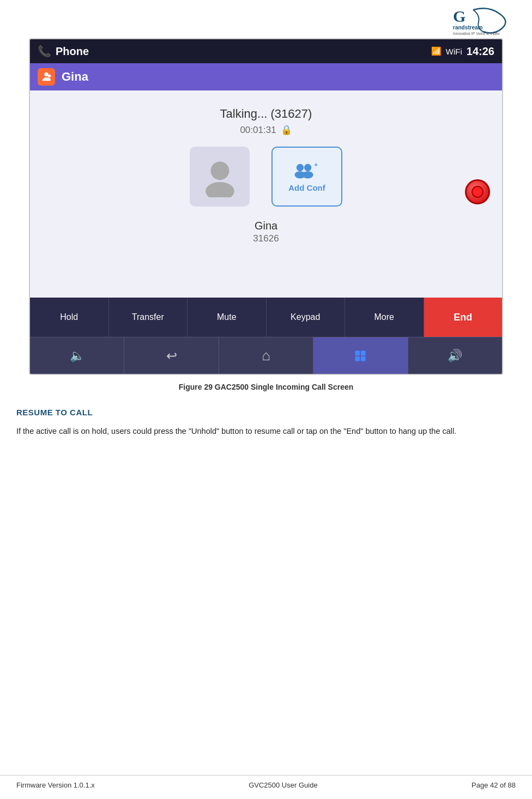 Image resolution: width=532 pixels, height=799 pixels. Describe the element at coordinates (45, 51) in the screenshot. I see `phone-icon: 📞` at that location.